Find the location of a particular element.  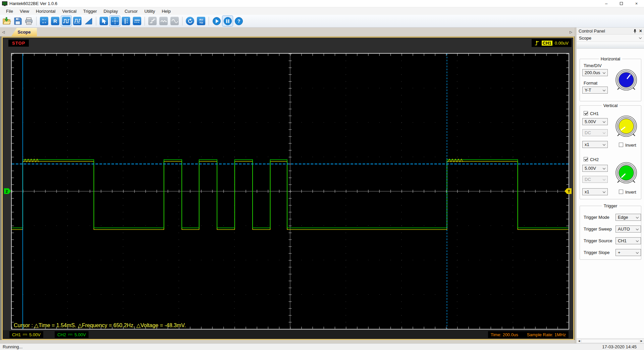

timediv-select: 200.0us is located at coordinates (595, 72).